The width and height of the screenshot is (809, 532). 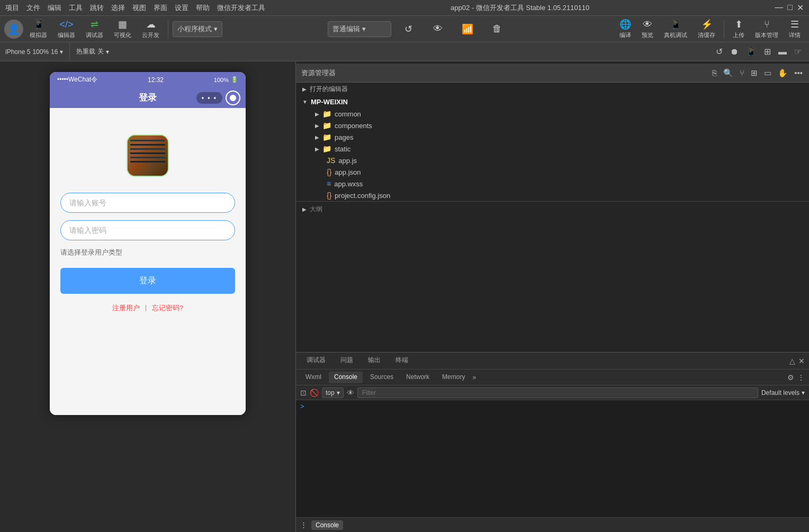 What do you see at coordinates (67, 29) in the screenshot?
I see `editor-btn: </> 编辑器` at bounding box center [67, 29].